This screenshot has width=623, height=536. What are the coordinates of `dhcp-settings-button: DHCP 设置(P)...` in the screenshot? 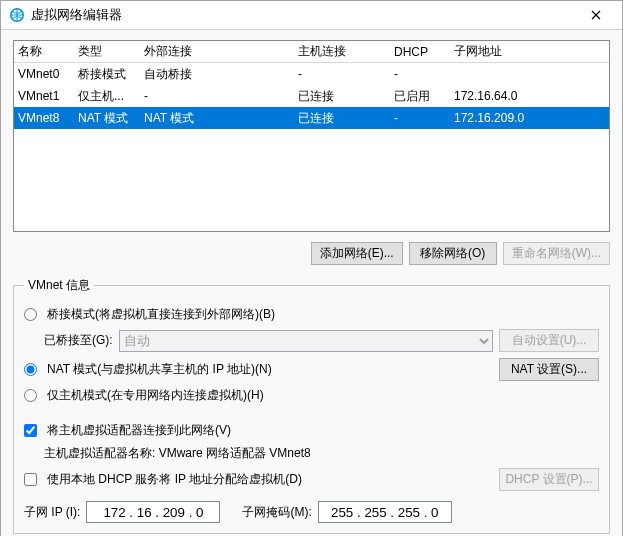 It's located at (549, 480).